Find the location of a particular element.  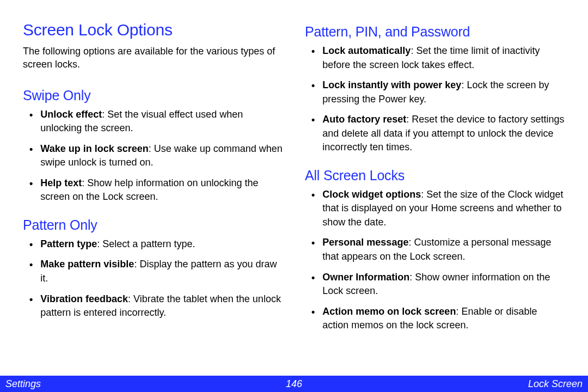

list-item: •Clock widget options: Set the size of t… is located at coordinates (438, 209).